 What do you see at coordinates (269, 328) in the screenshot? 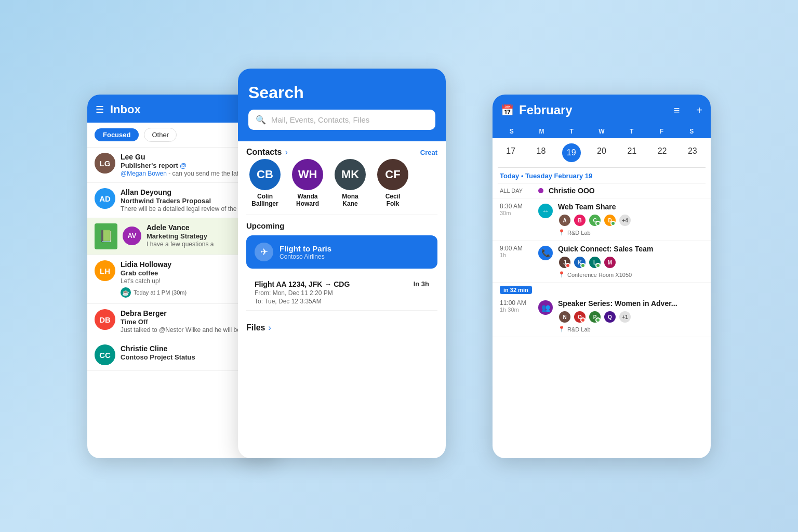
I see `files-chevron-icon: ›` at bounding box center [269, 328].